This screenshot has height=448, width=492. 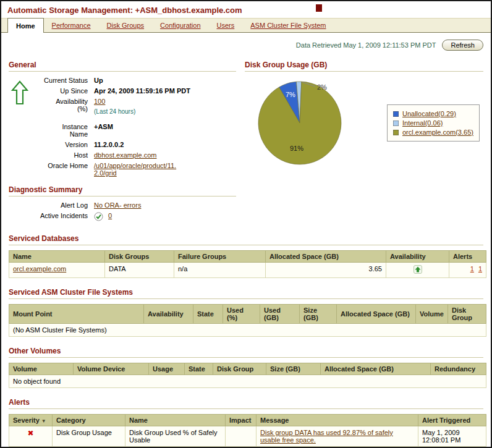 What do you see at coordinates (423, 123) in the screenshot?
I see `legend-link-internal: Internal(0.06)` at bounding box center [423, 123].